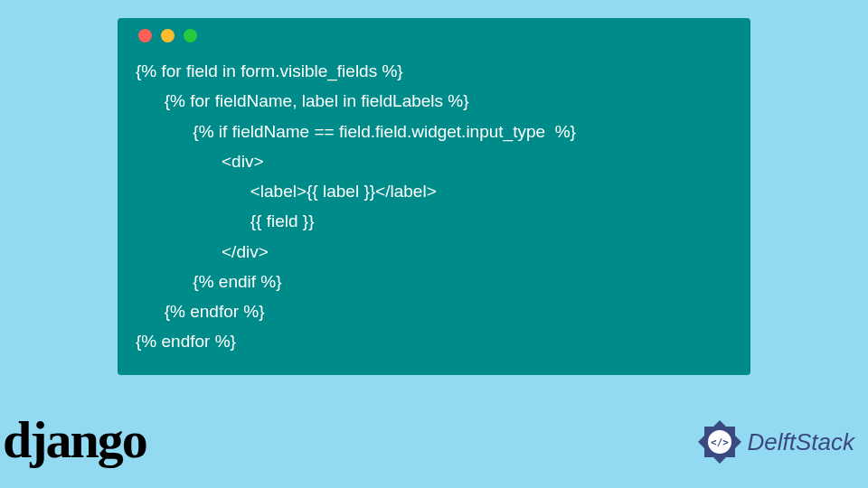 This screenshot has height=488, width=868. I want to click on close-icon, so click(145, 36).